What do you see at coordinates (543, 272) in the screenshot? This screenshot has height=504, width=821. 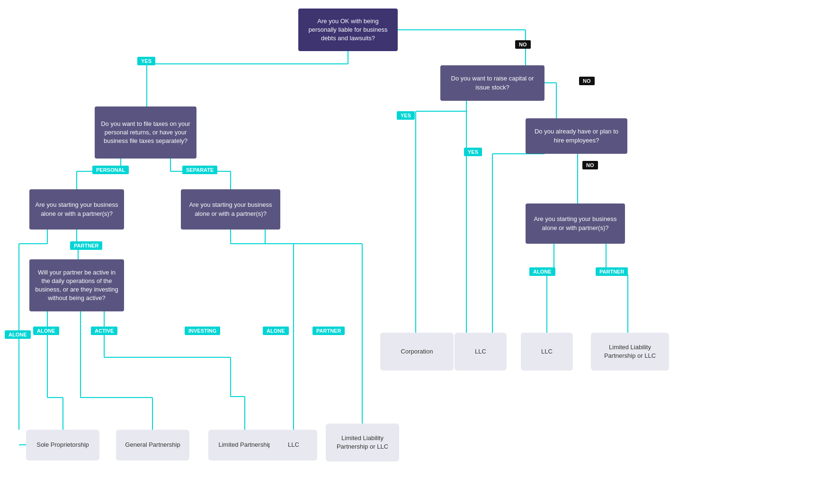 I see `alone-right-label: ALONE` at bounding box center [543, 272].